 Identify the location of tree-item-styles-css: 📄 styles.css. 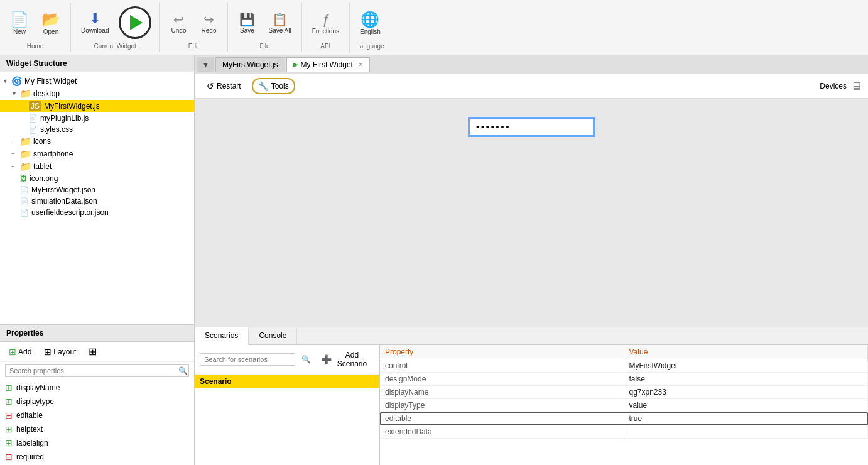
(97, 129).